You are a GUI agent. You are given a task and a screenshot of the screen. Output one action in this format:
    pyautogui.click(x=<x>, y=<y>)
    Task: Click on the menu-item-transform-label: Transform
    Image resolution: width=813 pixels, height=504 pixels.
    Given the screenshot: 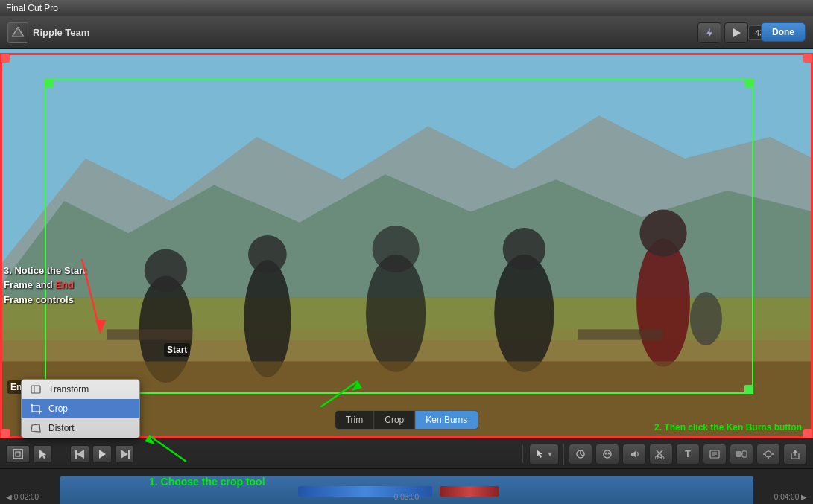 What is the action you would take?
    pyautogui.click(x=69, y=389)
    